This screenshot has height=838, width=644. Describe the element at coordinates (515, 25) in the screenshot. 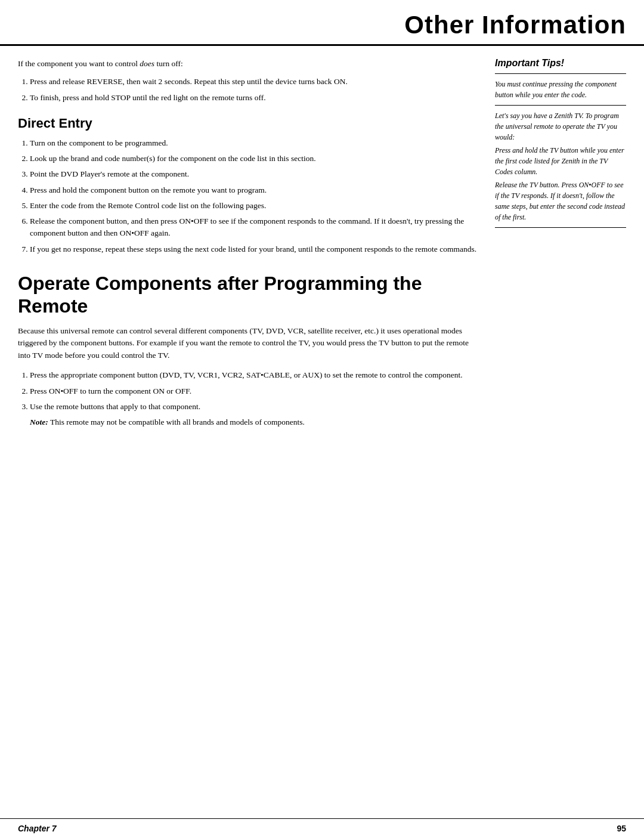

I see `page-title: Other Information` at that location.